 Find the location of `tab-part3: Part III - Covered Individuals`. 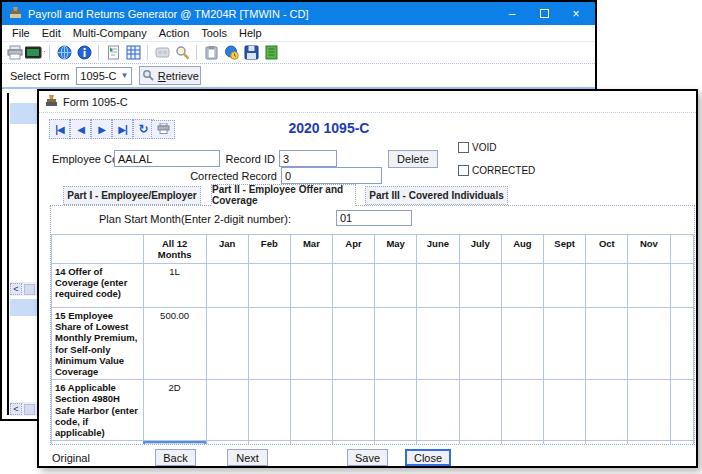

tab-part3: Part III - Covered Individuals is located at coordinates (436, 196).